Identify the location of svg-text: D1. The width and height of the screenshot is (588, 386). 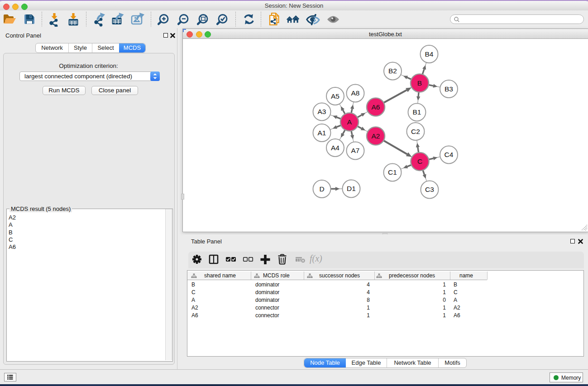
(351, 188).